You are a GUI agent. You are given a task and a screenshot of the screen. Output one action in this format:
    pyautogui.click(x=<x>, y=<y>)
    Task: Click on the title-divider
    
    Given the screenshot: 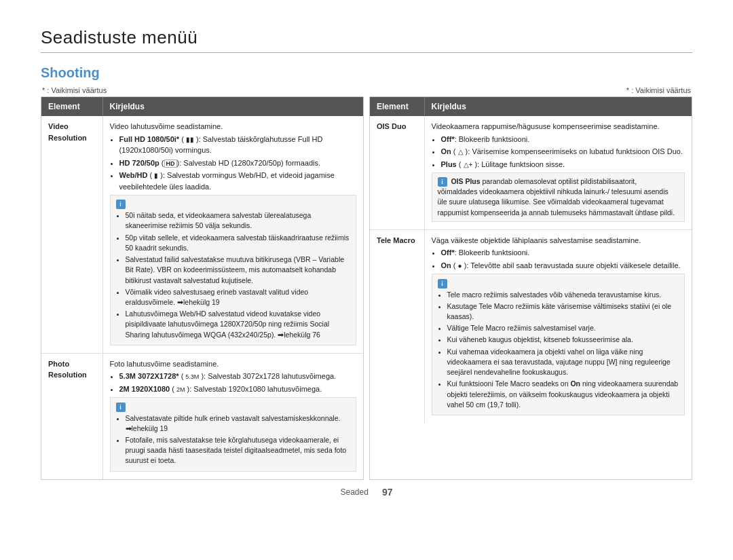 What is the action you would take?
    pyautogui.click(x=366, y=53)
    